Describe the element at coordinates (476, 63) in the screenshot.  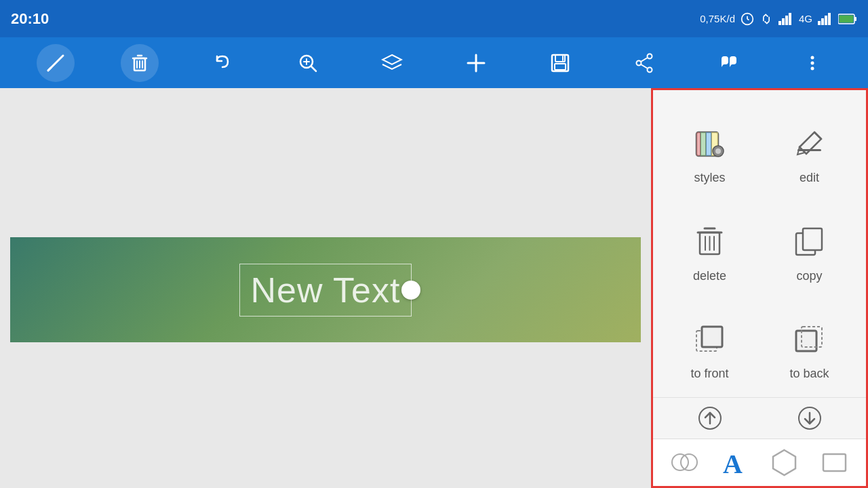
I see `add-button` at that location.